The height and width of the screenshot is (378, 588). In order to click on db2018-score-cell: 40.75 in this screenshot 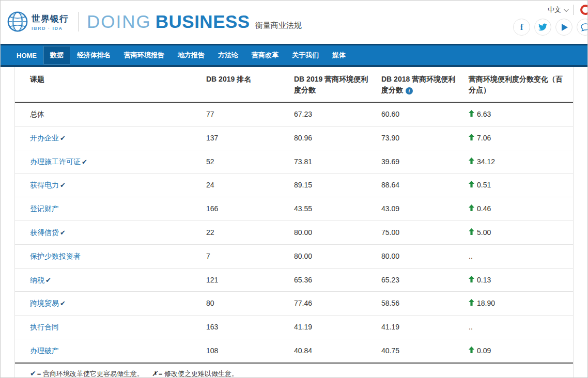, I will do `click(425, 351)`.